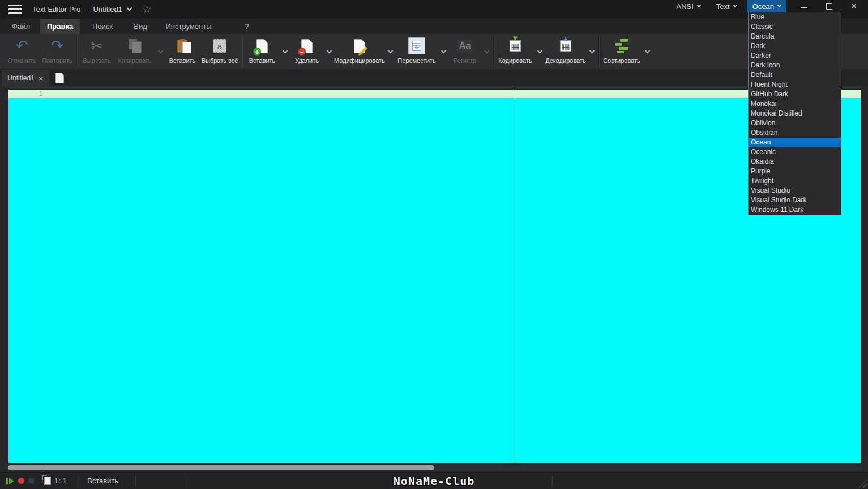  I want to click on copy-dropdown-chevron, so click(160, 52).